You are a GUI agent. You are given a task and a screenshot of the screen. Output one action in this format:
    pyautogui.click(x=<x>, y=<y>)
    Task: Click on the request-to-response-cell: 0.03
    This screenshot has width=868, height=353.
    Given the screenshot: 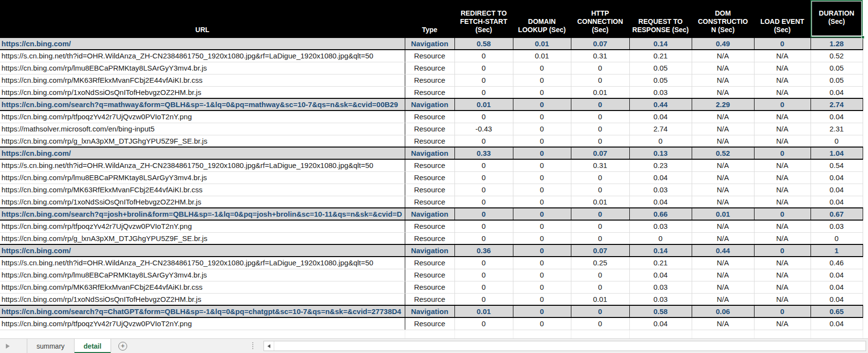 What is the action you would take?
    pyautogui.click(x=660, y=190)
    